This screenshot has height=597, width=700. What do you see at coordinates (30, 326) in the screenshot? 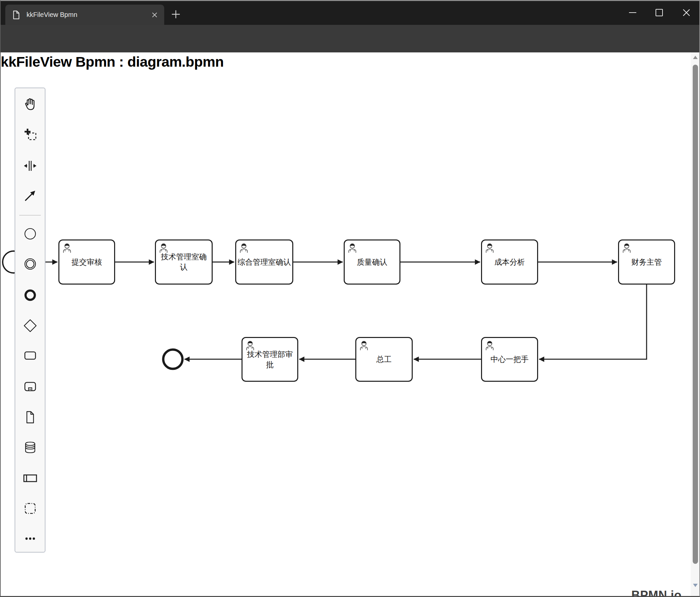
I see `create-gateway` at bounding box center [30, 326].